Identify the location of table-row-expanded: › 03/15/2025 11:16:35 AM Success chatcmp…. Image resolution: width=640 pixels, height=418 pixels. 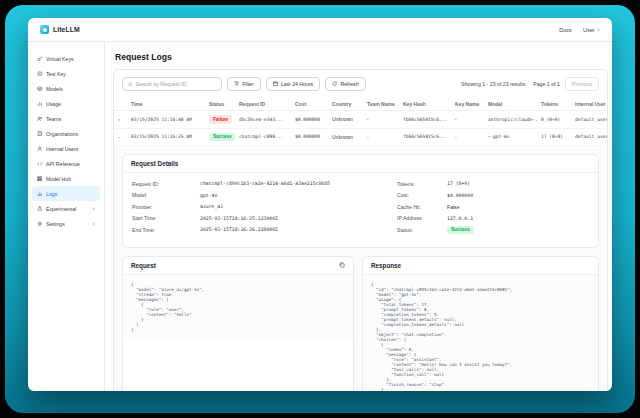
(361, 137).